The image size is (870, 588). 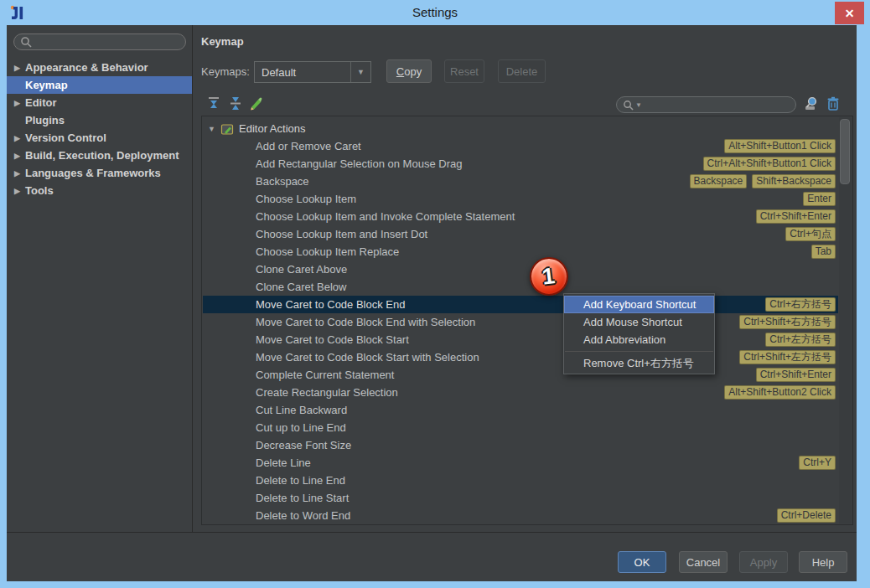 I want to click on keymap-action-row: Create Rectangular SelectionAlt+Shift+Bu…, so click(x=520, y=392).